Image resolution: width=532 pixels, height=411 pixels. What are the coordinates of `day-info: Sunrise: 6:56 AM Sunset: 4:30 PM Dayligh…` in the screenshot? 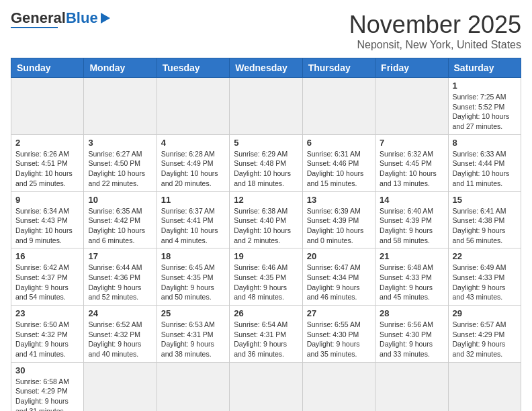 It's located at (411, 340).